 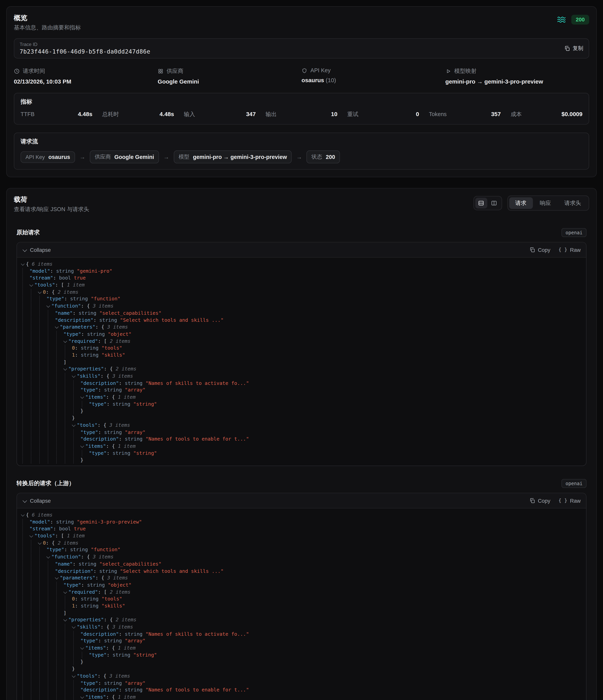 What do you see at coordinates (41, 250) in the screenshot?
I see `collapse-label: Collapse` at bounding box center [41, 250].